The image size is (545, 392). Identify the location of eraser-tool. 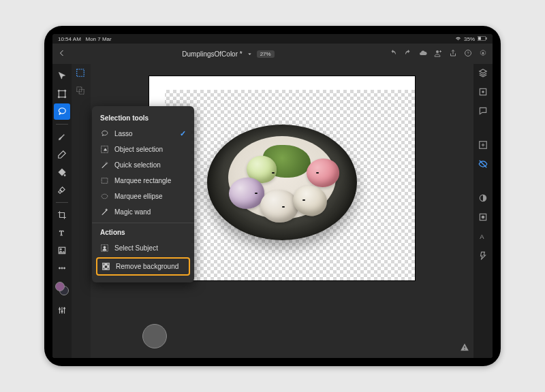
(62, 154).